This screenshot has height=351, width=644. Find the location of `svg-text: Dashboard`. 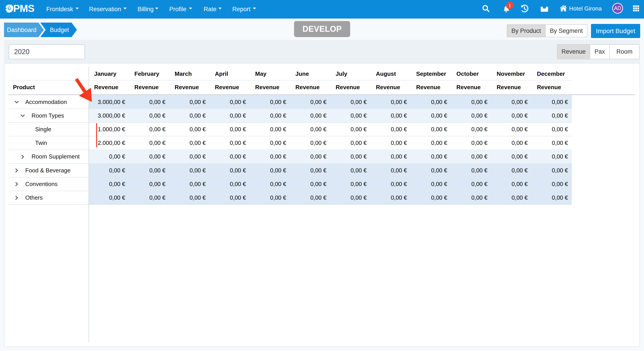

svg-text: Dashboard is located at coordinates (22, 30).